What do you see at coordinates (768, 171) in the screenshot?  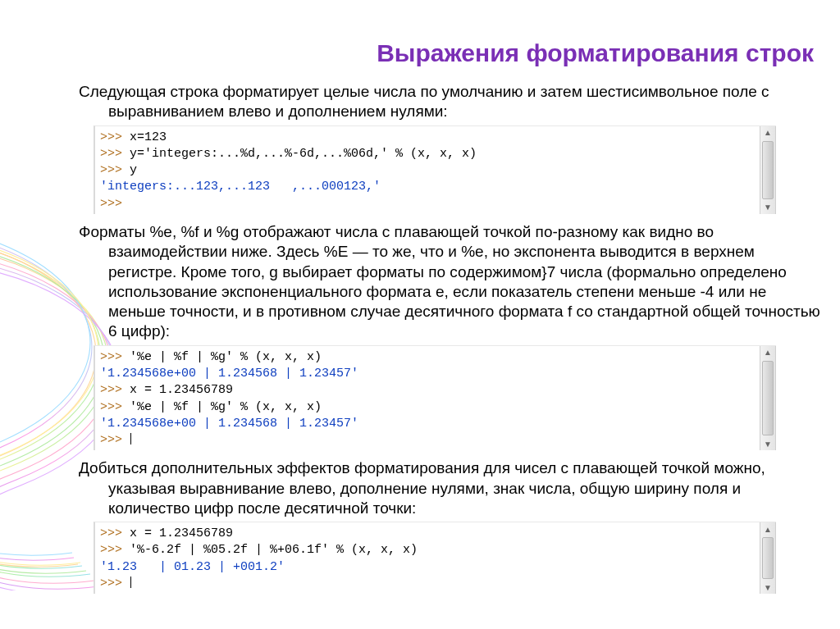 I see `scrollbar-1: ▲ ▼` at bounding box center [768, 171].